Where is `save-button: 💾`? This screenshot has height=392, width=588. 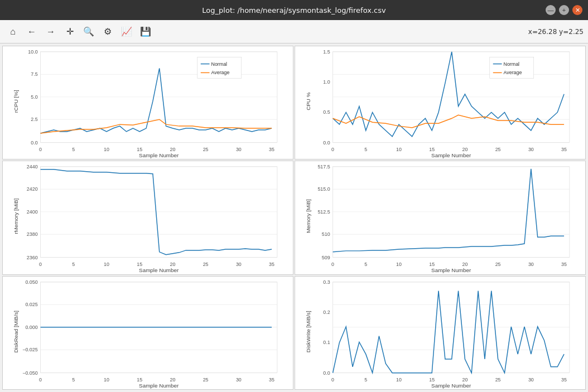
save-button: 💾 is located at coordinates (146, 32).